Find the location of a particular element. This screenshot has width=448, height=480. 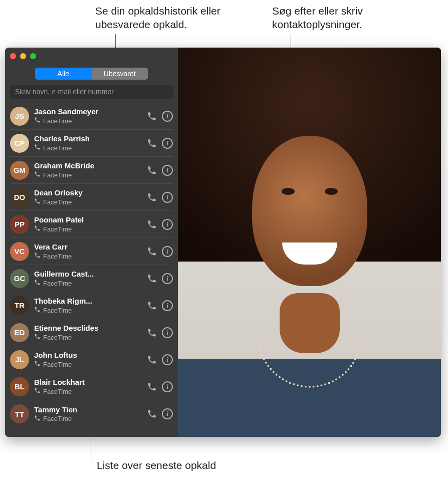

contact-name: Guillermo Cast... is located at coordinates (88, 274).